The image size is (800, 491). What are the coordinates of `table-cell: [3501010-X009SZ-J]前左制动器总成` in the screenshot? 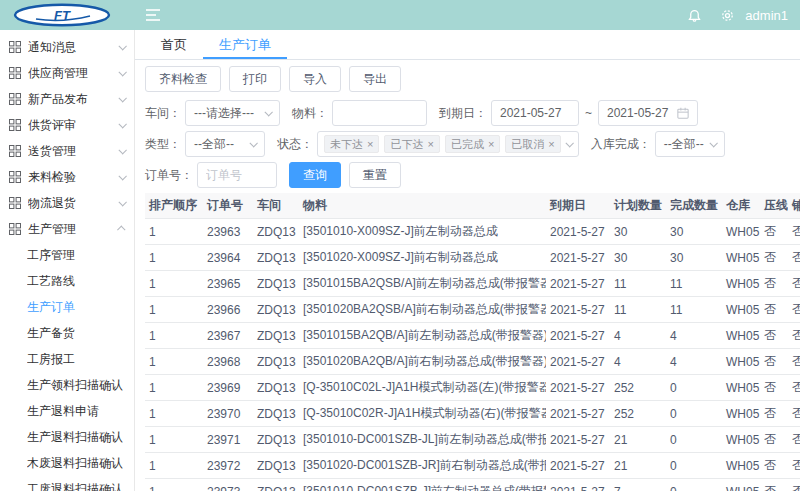 It's located at (422, 232).